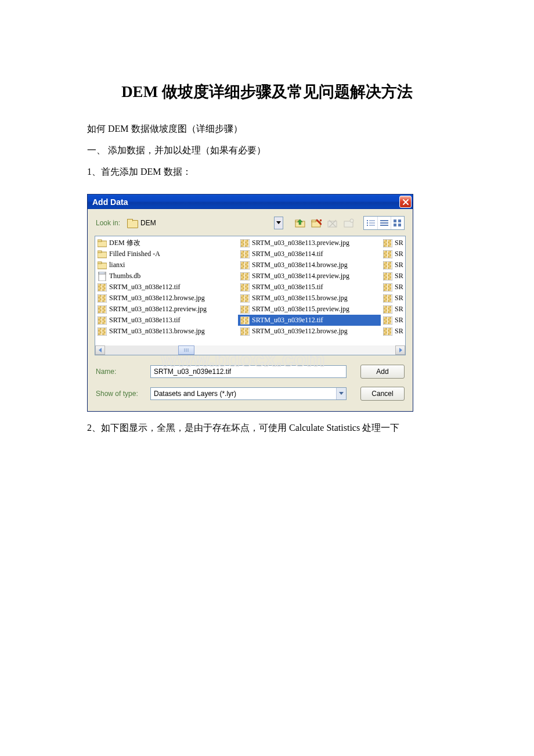 The image size is (534, 756). Describe the element at coordinates (167, 309) in the screenshot. I see `list-item: SRTM_u03_n038e112.preview.jpg` at that location.